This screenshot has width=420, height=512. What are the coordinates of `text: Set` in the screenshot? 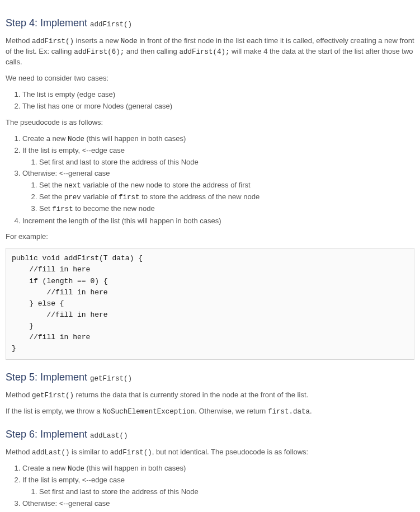 It's located at (46, 208).